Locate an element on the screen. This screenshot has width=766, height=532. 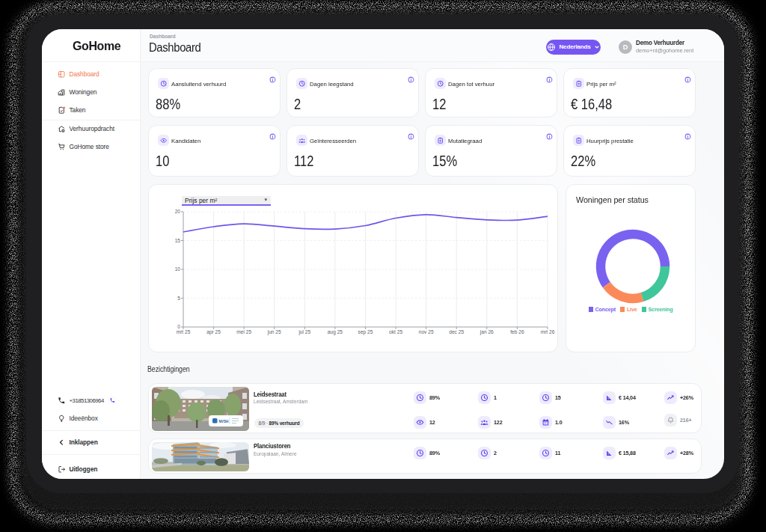
svg-text: 5 is located at coordinates (179, 298).